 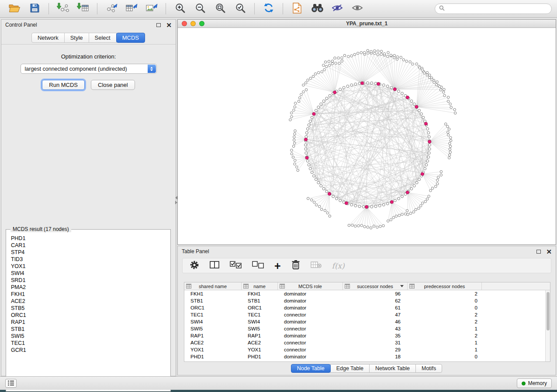 What do you see at coordinates (269, 9) in the screenshot?
I see `refresh-icon` at bounding box center [269, 9].